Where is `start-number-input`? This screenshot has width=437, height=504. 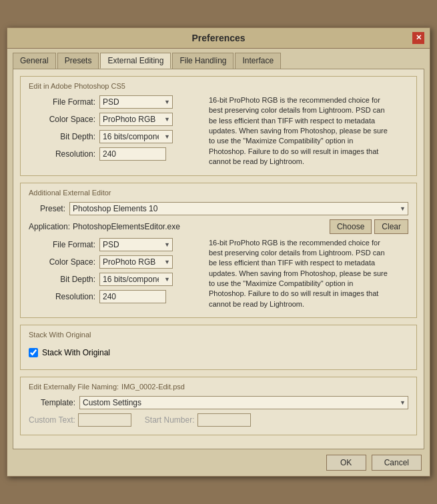 start-number-input is located at coordinates (224, 420).